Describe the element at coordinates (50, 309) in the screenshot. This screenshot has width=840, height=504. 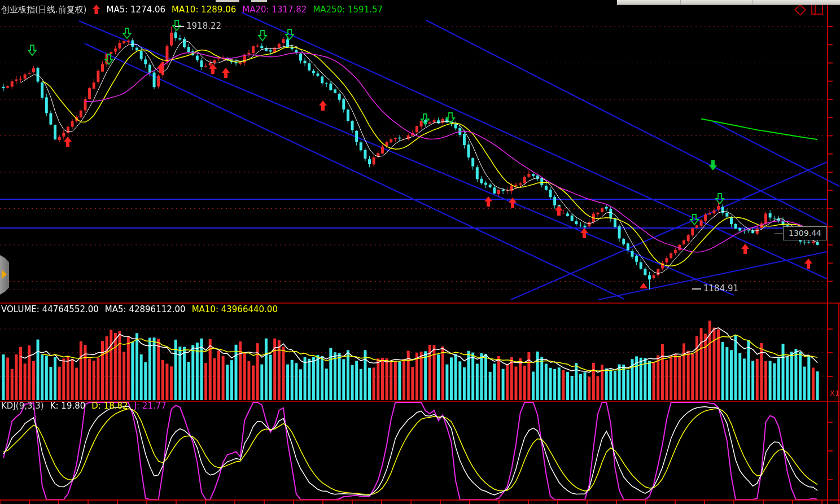
I see `volume-value: VOLUME: 44764552.00` at that location.